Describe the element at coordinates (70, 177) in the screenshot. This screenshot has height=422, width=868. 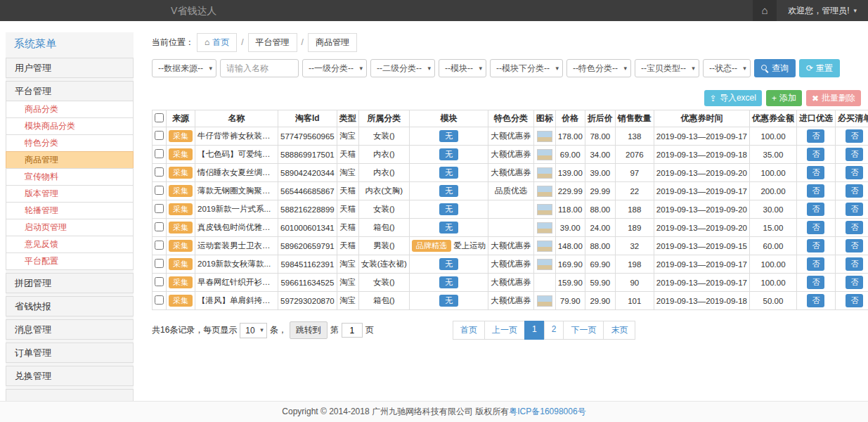
I see `sidebar-item-6: 宣传物料` at that location.